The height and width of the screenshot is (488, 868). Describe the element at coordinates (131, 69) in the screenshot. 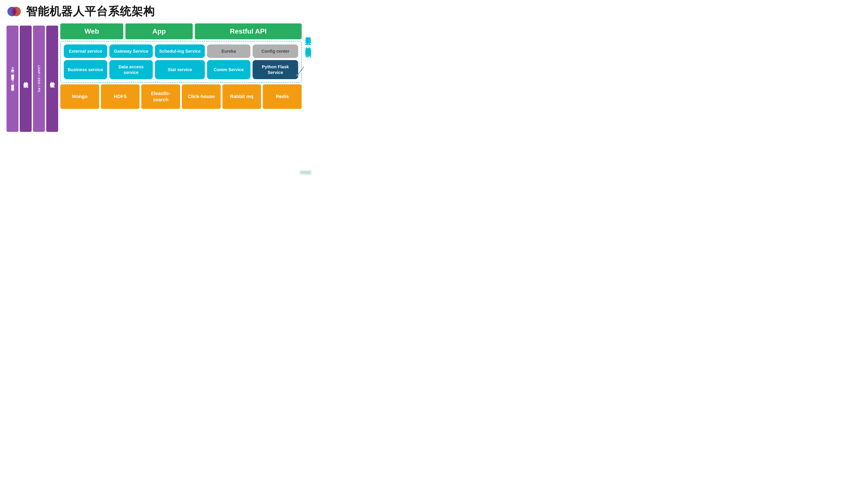

I see `data-access-service-box: Data access service` at that location.